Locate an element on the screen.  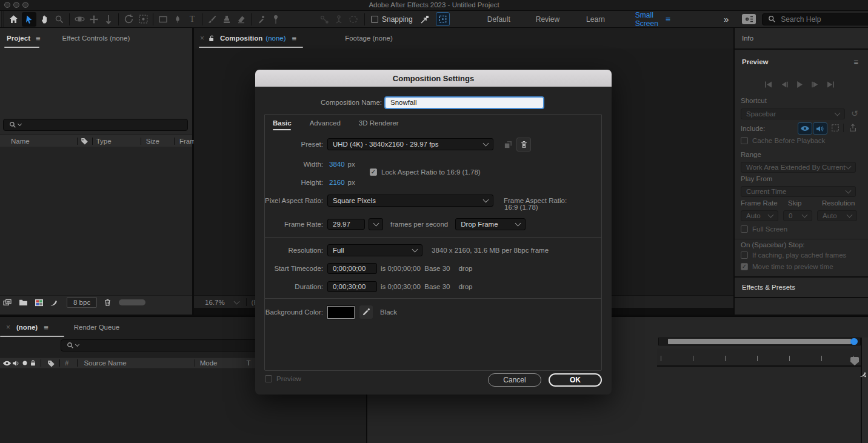
workspace-tab-review: Review is located at coordinates (548, 19).